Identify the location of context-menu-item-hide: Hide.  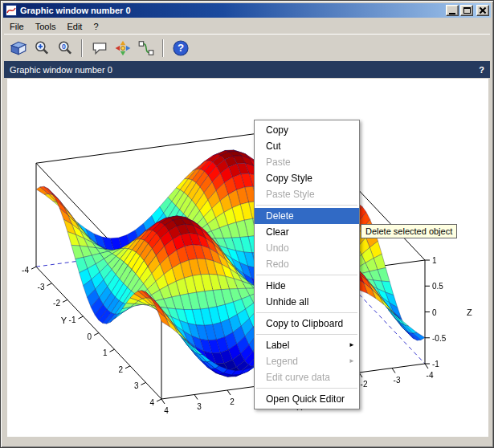
(307, 286).